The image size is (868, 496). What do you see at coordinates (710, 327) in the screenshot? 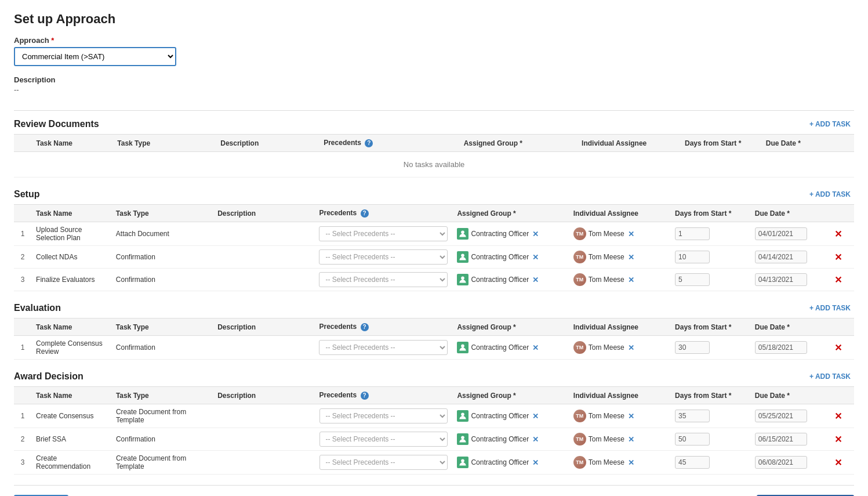
I see `col-days-from-start: Days from Start *` at bounding box center [710, 327].